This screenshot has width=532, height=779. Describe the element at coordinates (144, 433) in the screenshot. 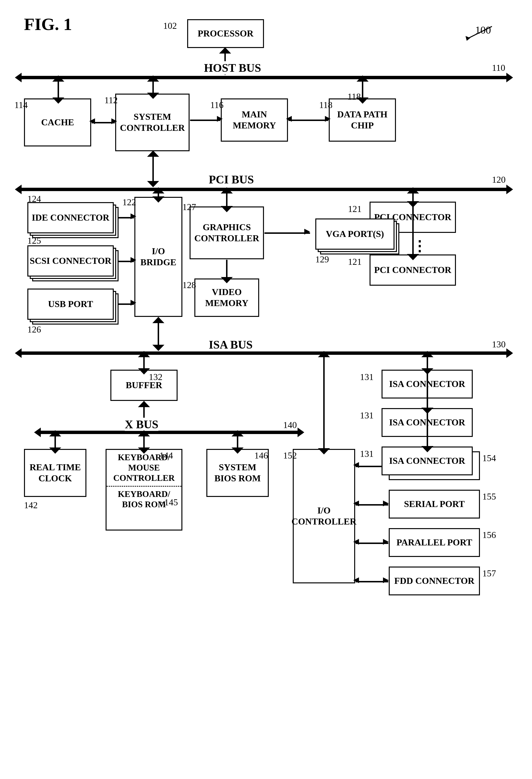

I see `kbd-to-xbus-up` at that location.